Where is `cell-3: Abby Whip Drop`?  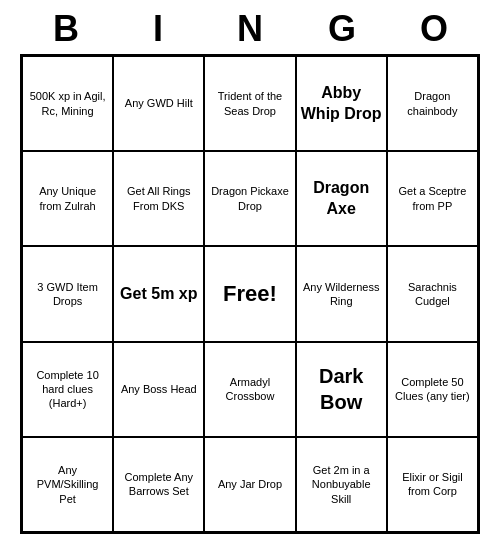
cell-3: Abby Whip Drop is located at coordinates (342, 104).